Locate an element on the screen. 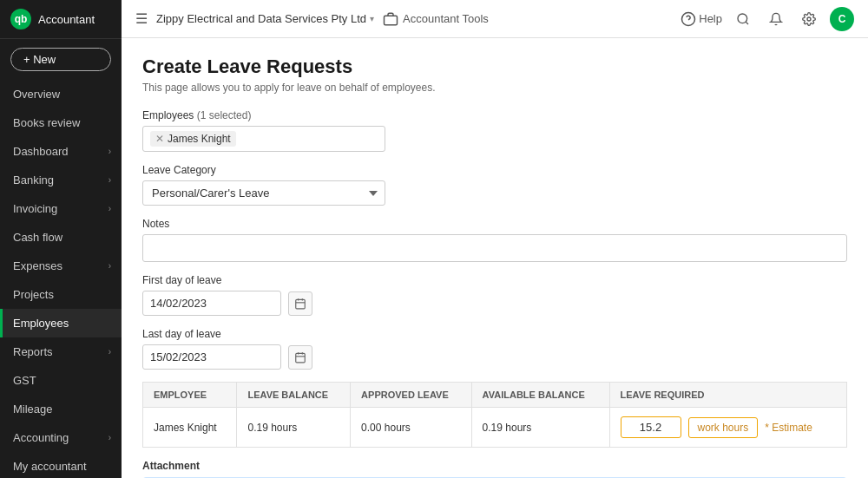  last-day-field-group: Last day of leave is located at coordinates (495, 349).